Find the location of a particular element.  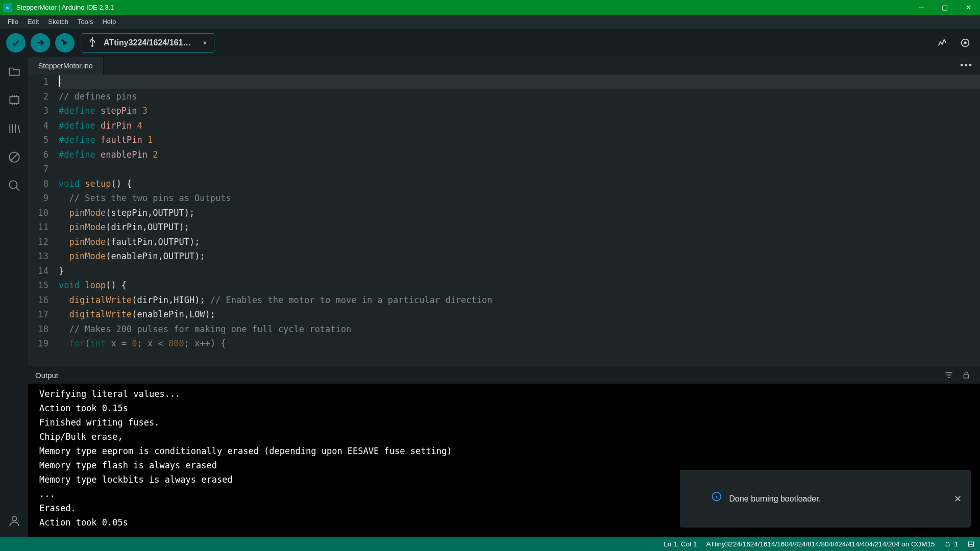

toolbar: ATtiny3224/1624/161… ▼ is located at coordinates (490, 43).